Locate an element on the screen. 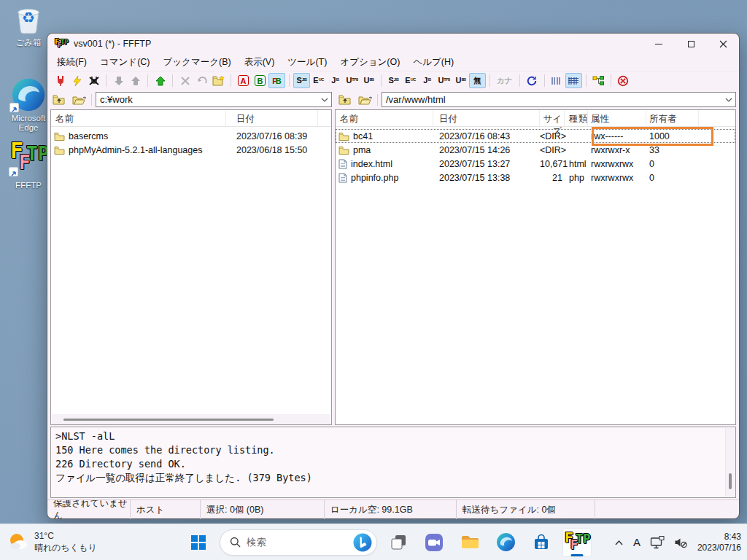 The image size is (747, 560). menu-view: 表示(V) is located at coordinates (260, 63).